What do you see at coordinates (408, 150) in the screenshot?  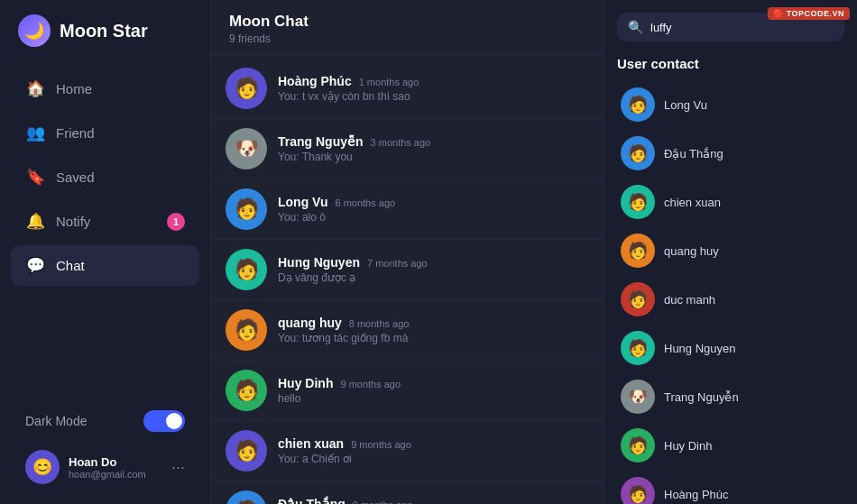 I see `chat-list-item: 🐶 Trang Nguyễn 3 months ago You: Thank y…` at bounding box center [408, 150].